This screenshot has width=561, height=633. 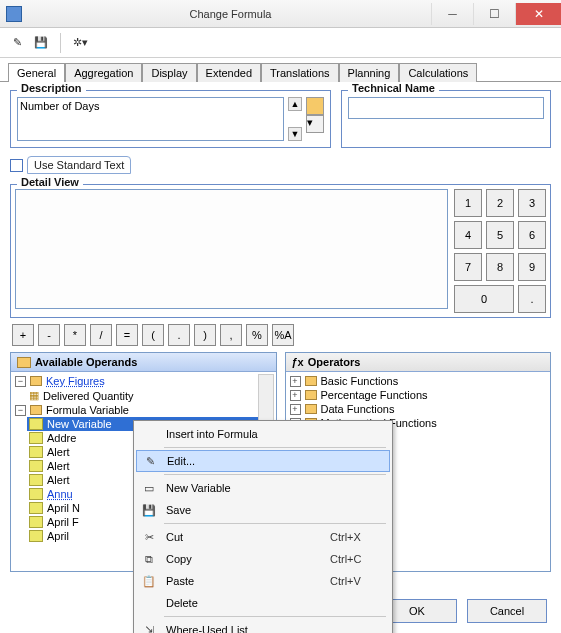 I want to click on ctx-edit: ✎ Edit..., so click(x=263, y=461).